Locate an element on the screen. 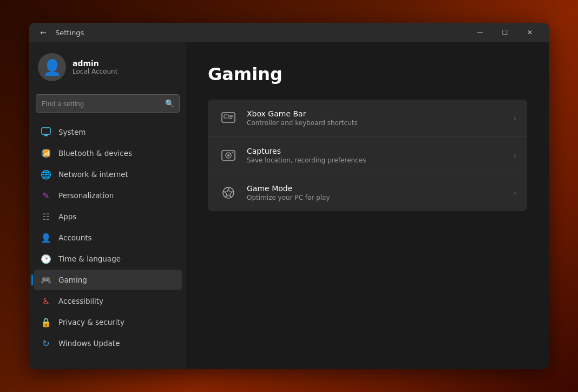  game-mode-chevron: › is located at coordinates (515, 193).